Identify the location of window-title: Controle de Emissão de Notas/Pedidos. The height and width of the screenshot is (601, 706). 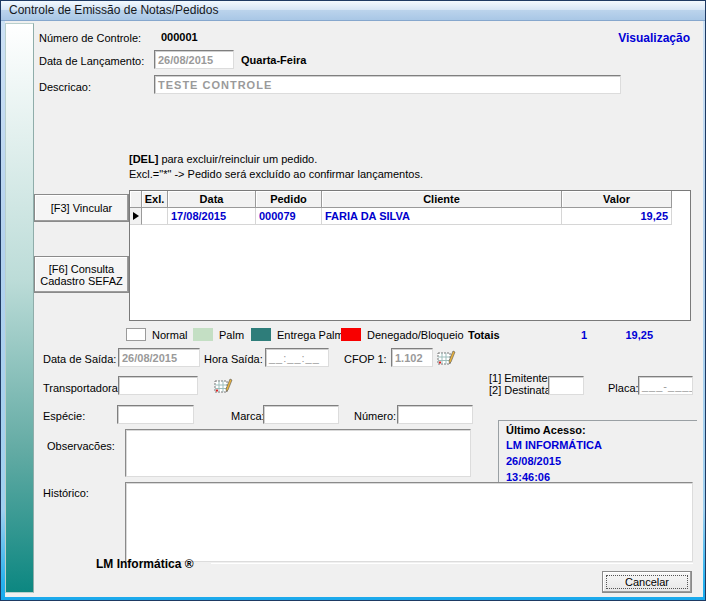
(114, 10).